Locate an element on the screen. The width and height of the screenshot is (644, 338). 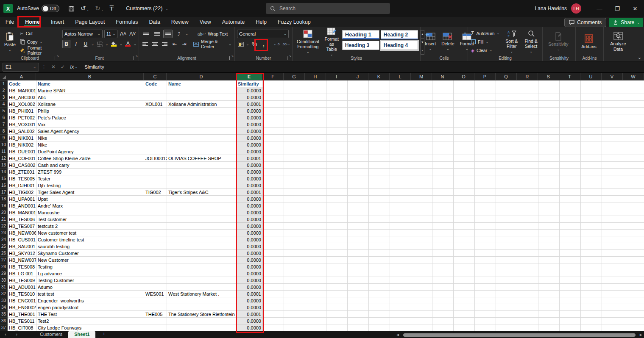
cell-R31 is located at coordinates (528, 287).